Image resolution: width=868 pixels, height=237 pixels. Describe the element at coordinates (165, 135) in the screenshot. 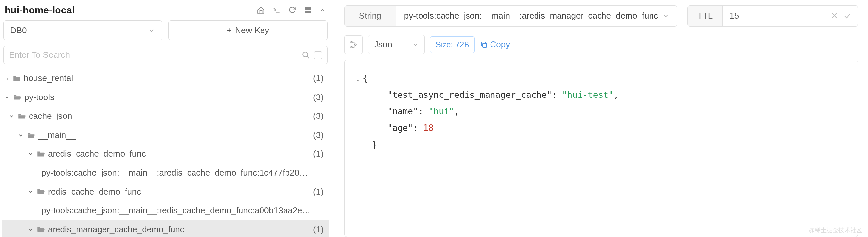

I see `tree-folder-main: __main__ (3)` at that location.